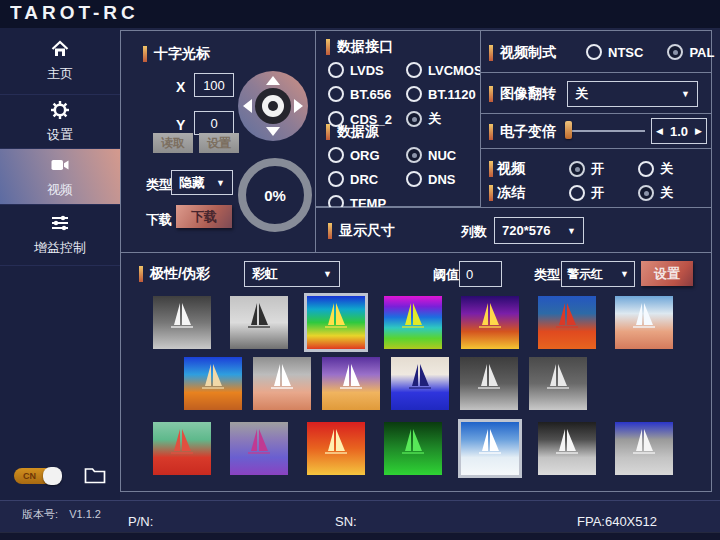 Image resolution: width=720 pixels, height=540 pixels. I want to click on freeze-row-options: 开关, so click(621, 193).